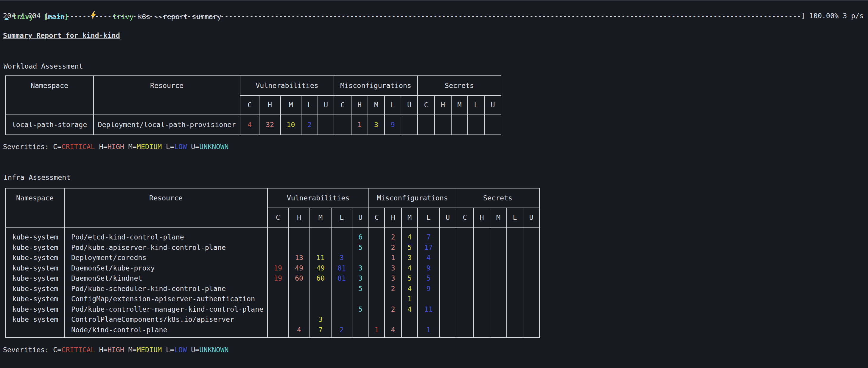  Describe the element at coordinates (35, 330) in the screenshot. I see `namespace-line` at that location.